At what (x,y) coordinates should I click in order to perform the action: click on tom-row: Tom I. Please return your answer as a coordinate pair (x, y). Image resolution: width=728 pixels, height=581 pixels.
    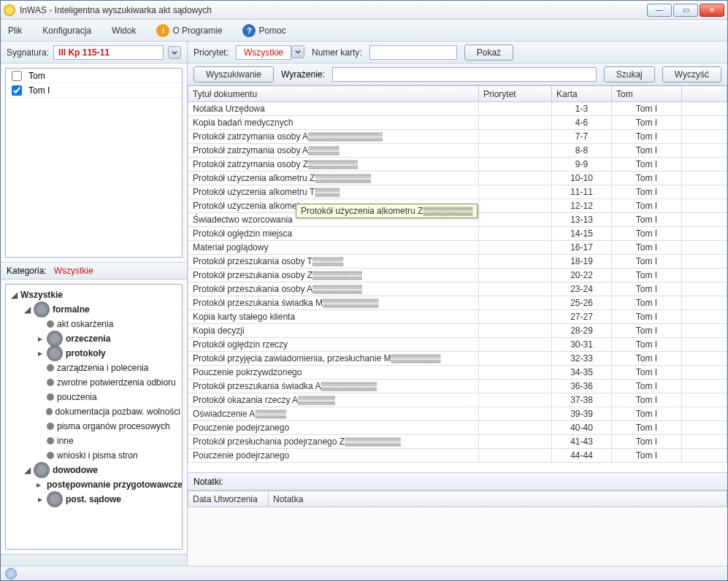
    Looking at the image, I should click on (93, 91).